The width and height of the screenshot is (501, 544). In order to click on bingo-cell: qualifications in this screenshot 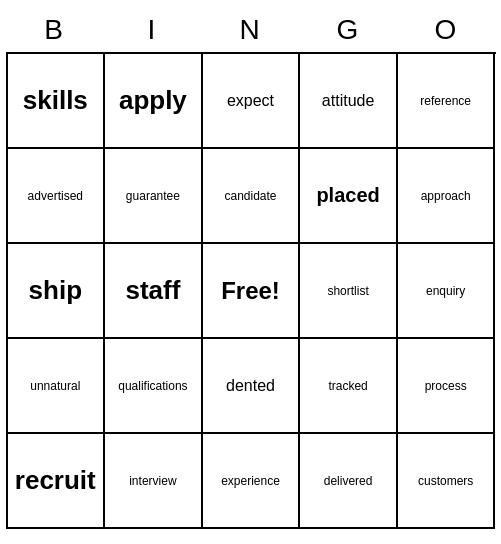, I will do `click(154, 386)`.